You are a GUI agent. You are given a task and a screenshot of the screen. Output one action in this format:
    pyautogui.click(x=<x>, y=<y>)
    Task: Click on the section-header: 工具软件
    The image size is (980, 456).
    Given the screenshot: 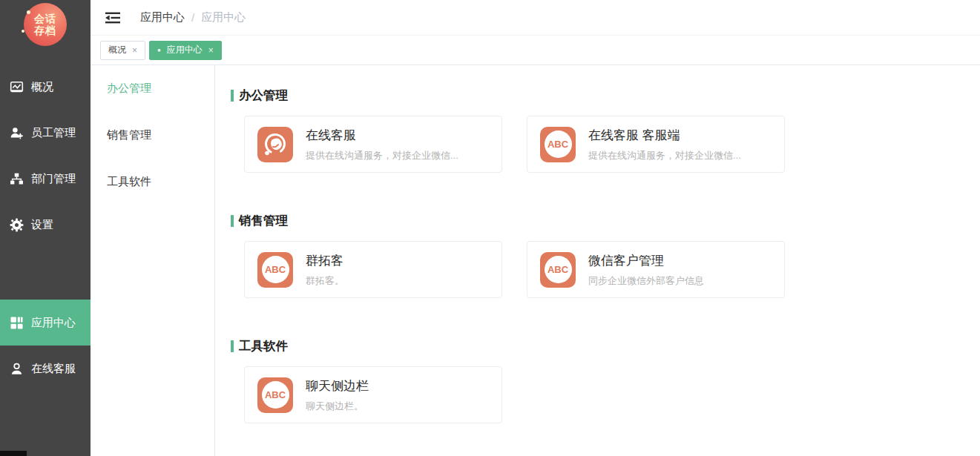 What is the action you would take?
    pyautogui.click(x=605, y=346)
    